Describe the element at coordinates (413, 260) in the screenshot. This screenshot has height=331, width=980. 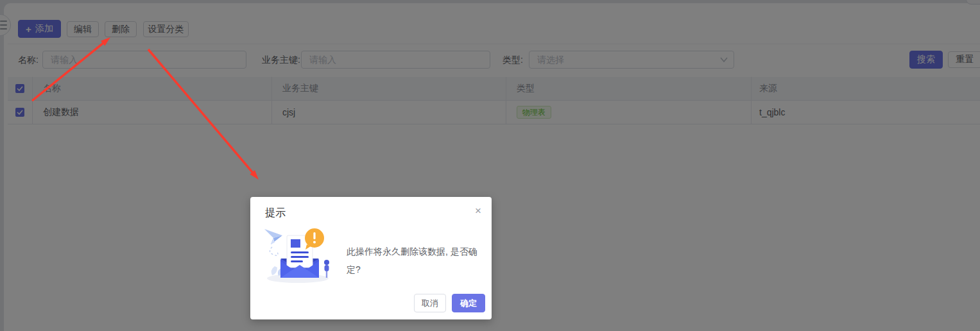
I see `dialog-message: 此操作将永久删除该数据, 是否确定?` at that location.